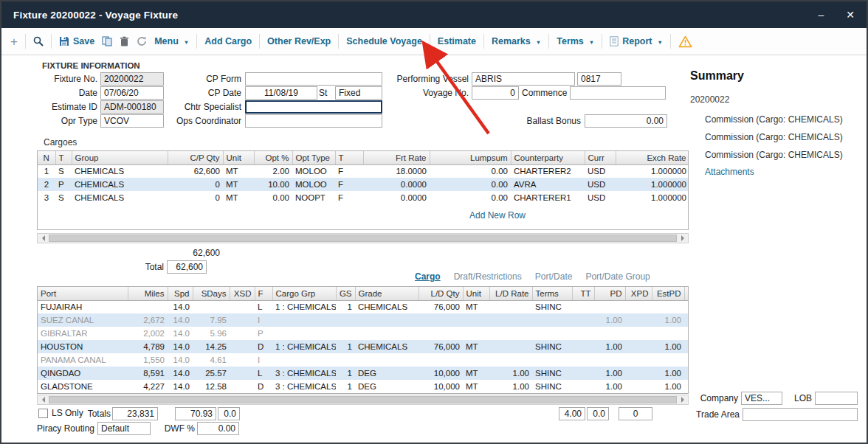 The image size is (868, 444). Describe the element at coordinates (762, 398) in the screenshot. I see `company-field: VES...` at that location.